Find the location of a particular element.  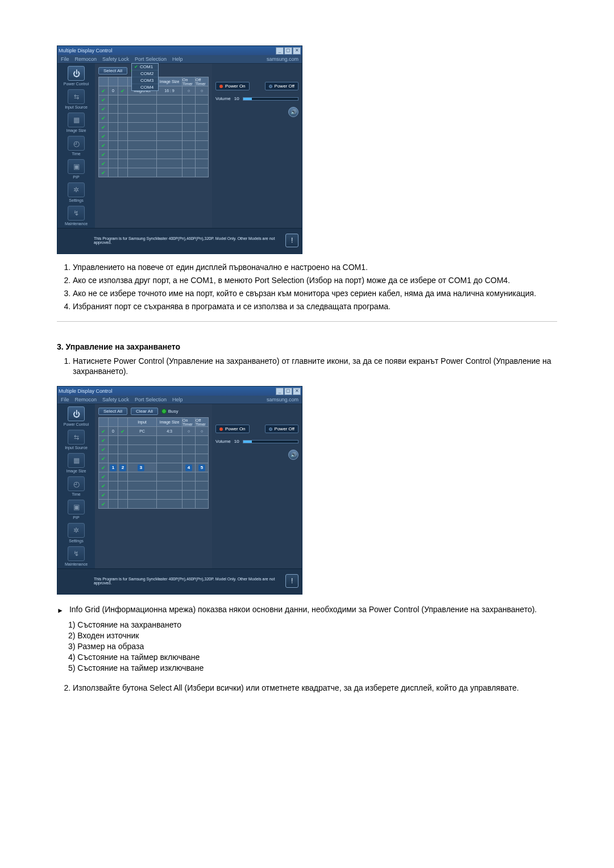

com-option-1: COM1 is located at coordinates (145, 67).